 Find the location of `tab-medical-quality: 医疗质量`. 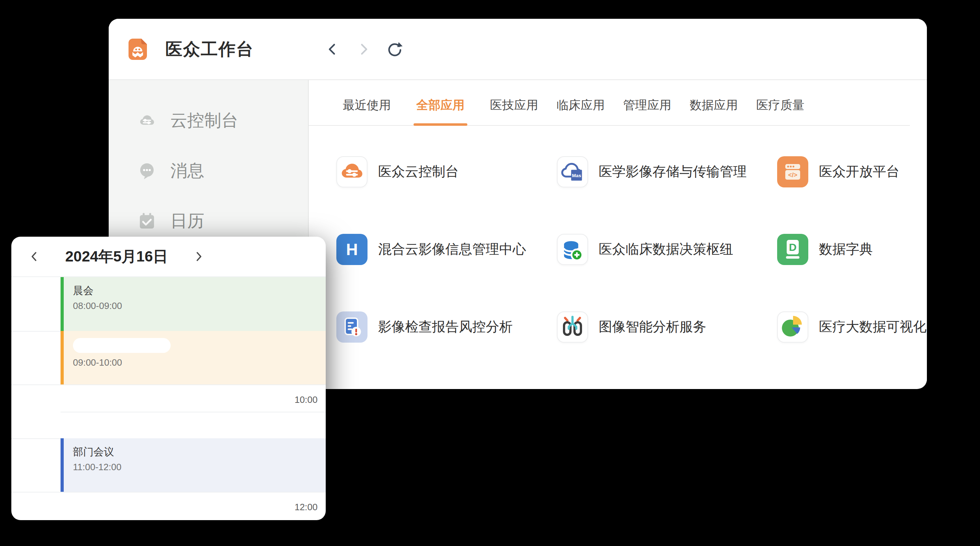

tab-medical-quality: 医疗质量 is located at coordinates (780, 105).